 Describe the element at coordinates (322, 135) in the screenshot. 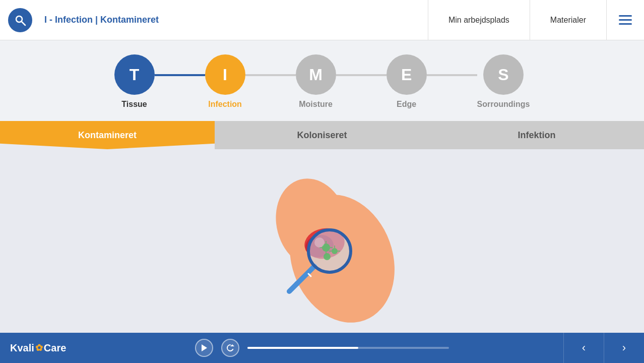

I see `tabs: Kontamineret Koloniseret Infektion` at that location.